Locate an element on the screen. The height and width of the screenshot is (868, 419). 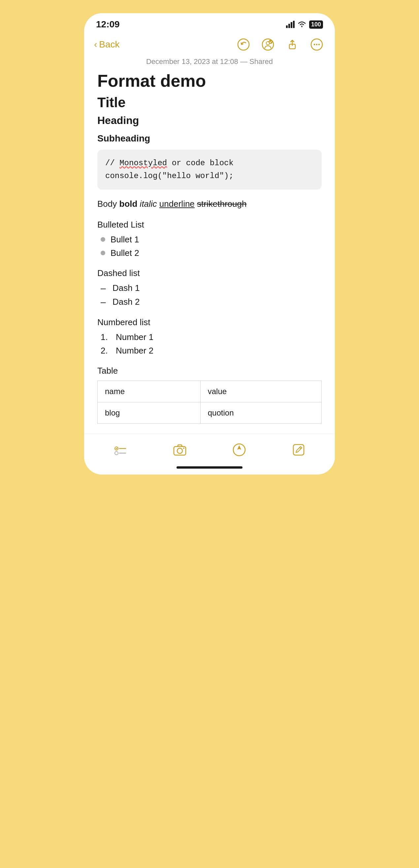
share-button is located at coordinates (293, 44).